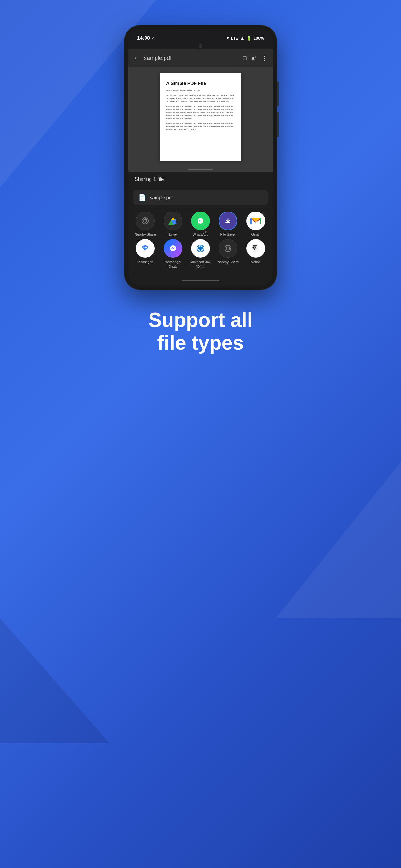  What do you see at coordinates (245, 58) in the screenshot?
I see `search-pdf-icon: ⊡` at bounding box center [245, 58].